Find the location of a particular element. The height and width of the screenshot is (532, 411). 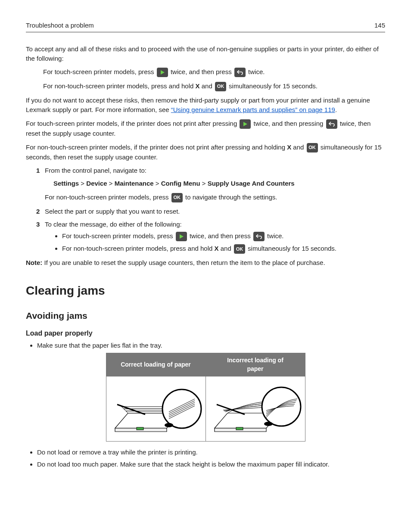

step-1-note: For non-touch-screen printer models, pre… is located at coordinates (215, 197).